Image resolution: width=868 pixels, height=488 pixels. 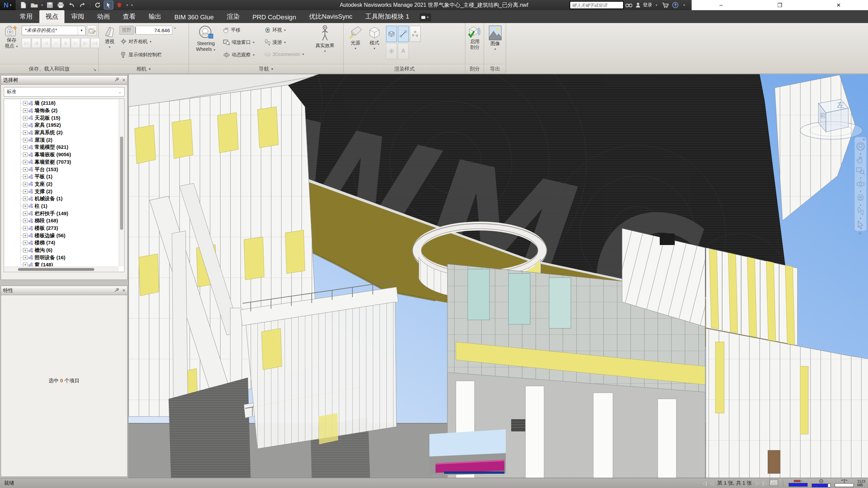 I want to click on tree-item: +墙 (2118), so click(x=61, y=103).